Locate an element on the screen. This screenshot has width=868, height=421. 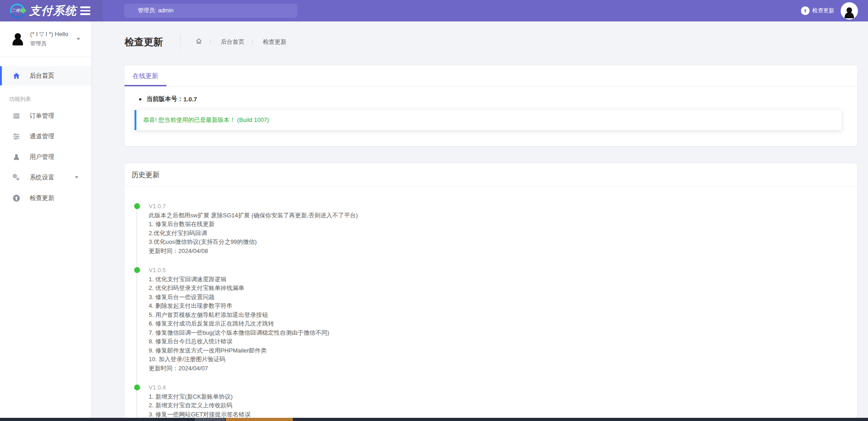
profile-role: 管理员 is located at coordinates (49, 44).